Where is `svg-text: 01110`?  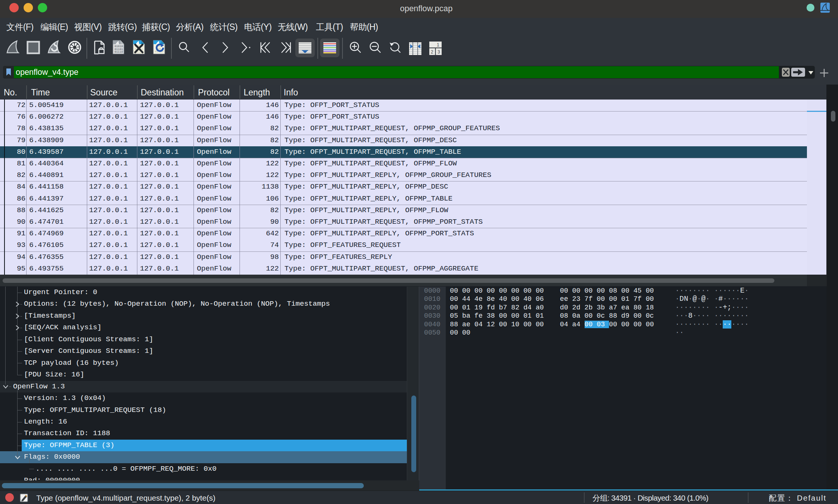 svg-text: 01110 is located at coordinates (119, 52).